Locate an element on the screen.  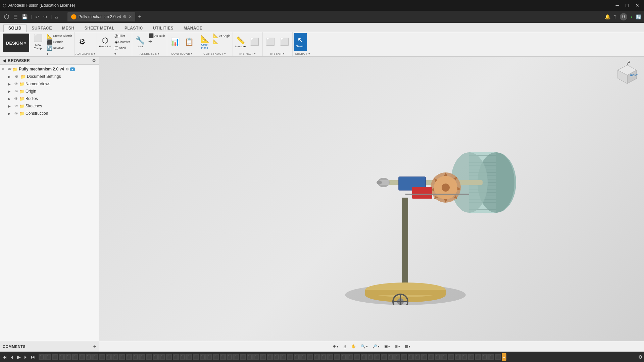
orbit-button: ⊕ ▾ is located at coordinates (336, 346).